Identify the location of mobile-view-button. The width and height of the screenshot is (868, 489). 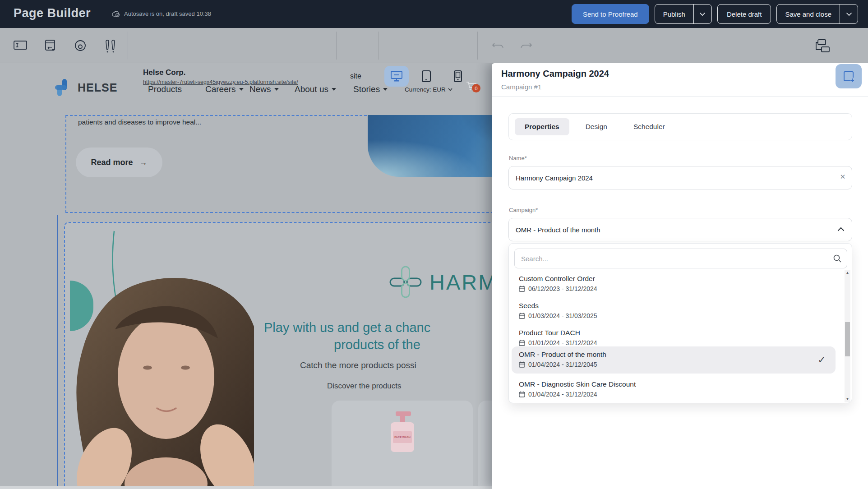
(458, 76).